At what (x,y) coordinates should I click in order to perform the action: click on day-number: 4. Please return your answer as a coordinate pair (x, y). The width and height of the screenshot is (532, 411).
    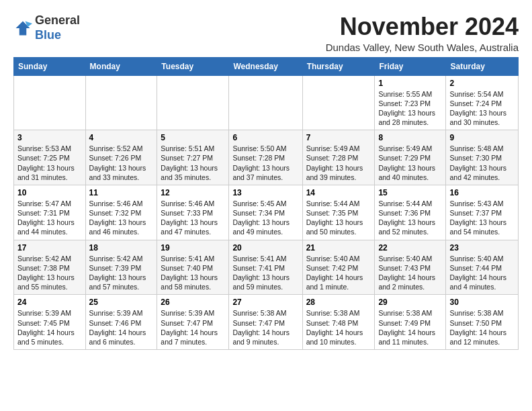
    Looking at the image, I should click on (122, 138).